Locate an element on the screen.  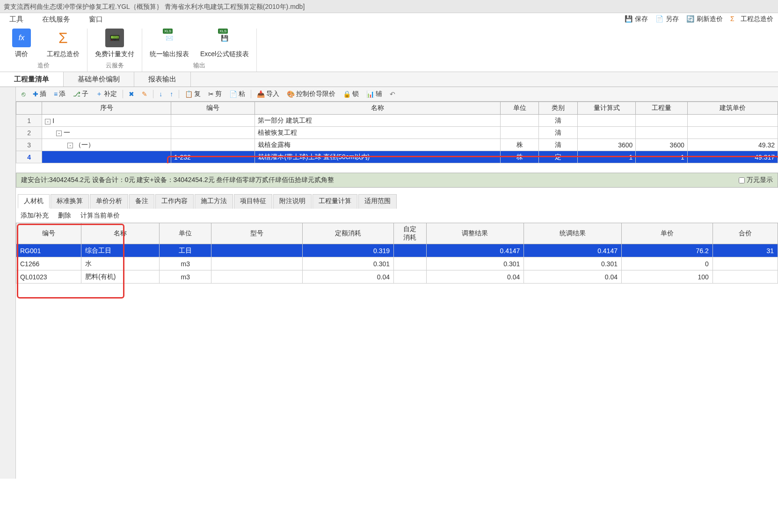
tb-undo-button: ↶ is located at coordinates (393, 94).